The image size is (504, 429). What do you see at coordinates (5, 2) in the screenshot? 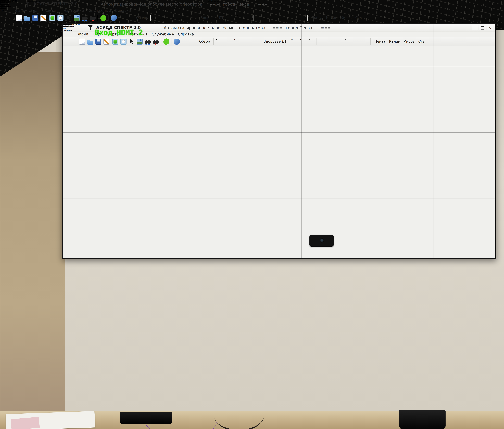
I see `taskbar-clock: 13:5621.08.2024` at bounding box center [5, 2].